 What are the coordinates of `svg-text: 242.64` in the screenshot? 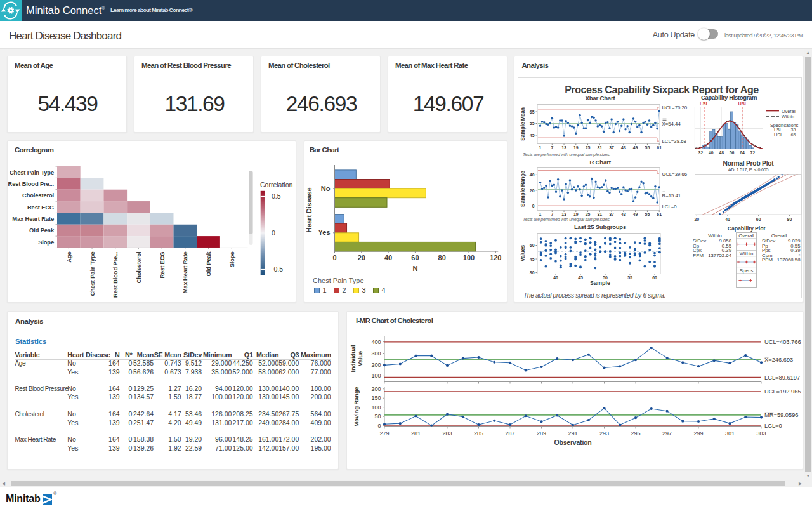 It's located at (143, 414).